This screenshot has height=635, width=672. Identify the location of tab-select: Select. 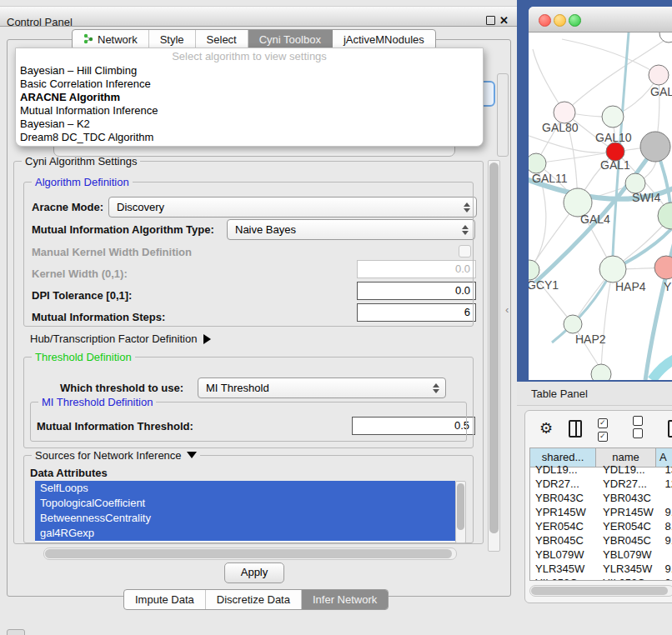
(222, 40).